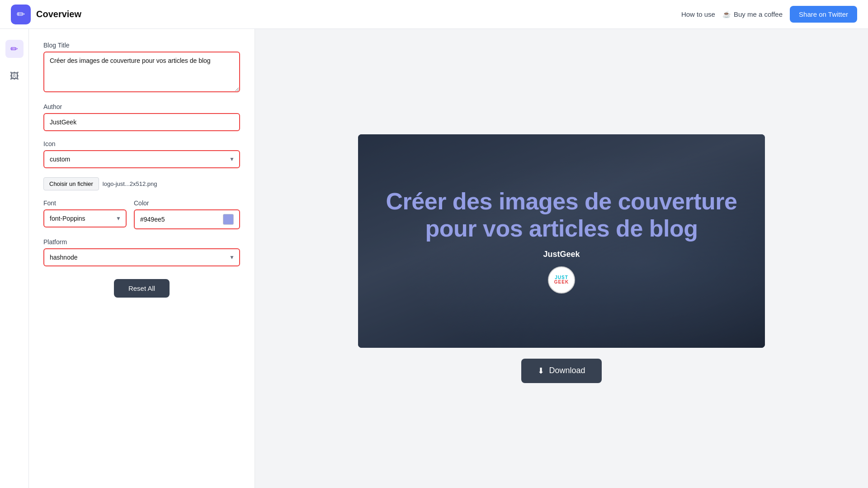 The height and width of the screenshot is (488, 868). Describe the element at coordinates (142, 117) in the screenshot. I see `author-field: Author` at that location.